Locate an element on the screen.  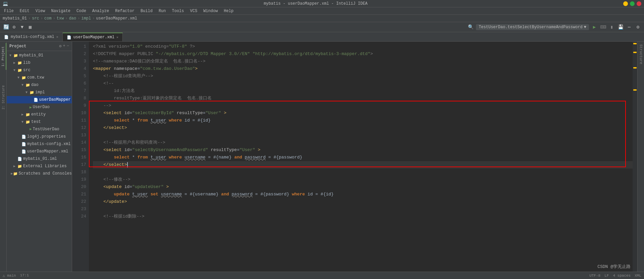
code-line-10: <select id="selectUserById" resultType="… is located at coordinates (363, 113).